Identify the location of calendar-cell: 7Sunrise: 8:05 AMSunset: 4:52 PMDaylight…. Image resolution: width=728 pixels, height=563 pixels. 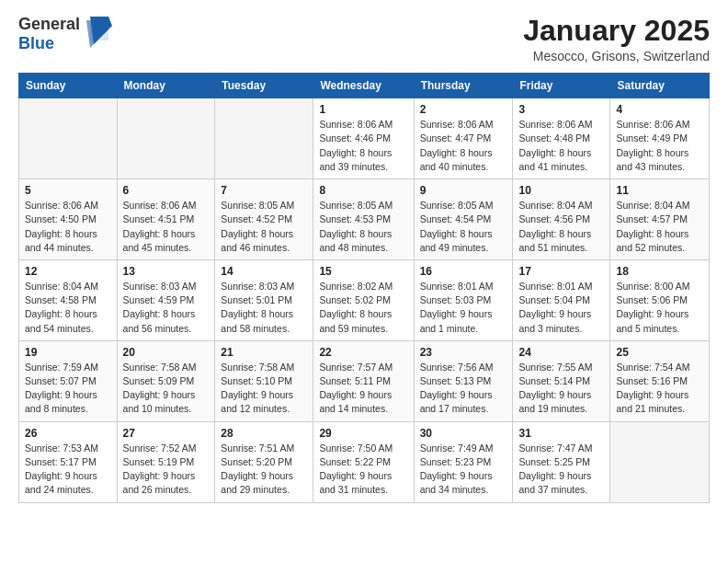
(265, 220).